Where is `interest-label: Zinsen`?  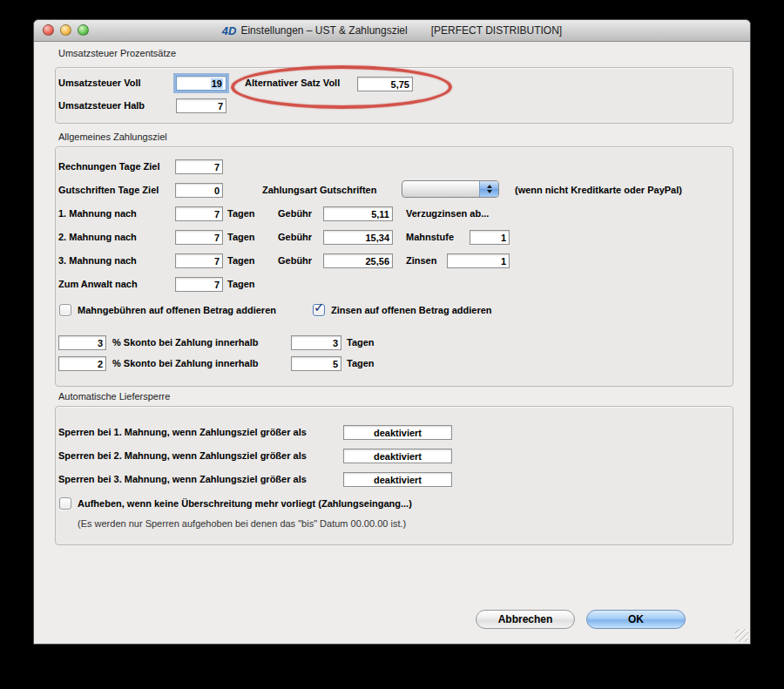
interest-label: Zinsen is located at coordinates (422, 260).